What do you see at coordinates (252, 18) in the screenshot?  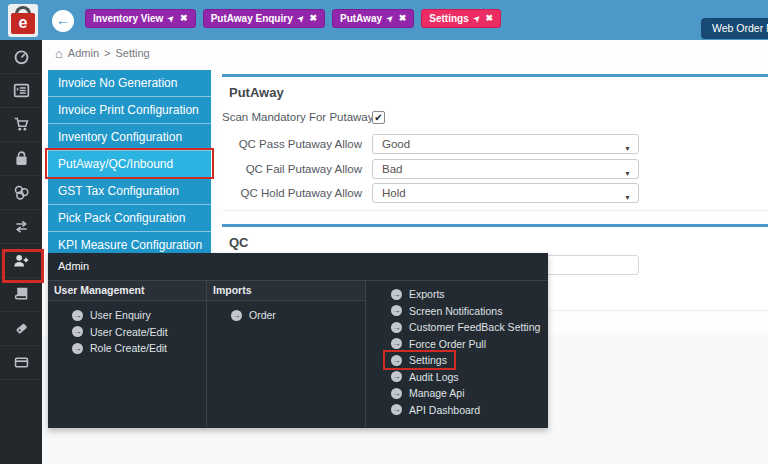 I see `tab-label: PutAway Enquiry` at bounding box center [252, 18].